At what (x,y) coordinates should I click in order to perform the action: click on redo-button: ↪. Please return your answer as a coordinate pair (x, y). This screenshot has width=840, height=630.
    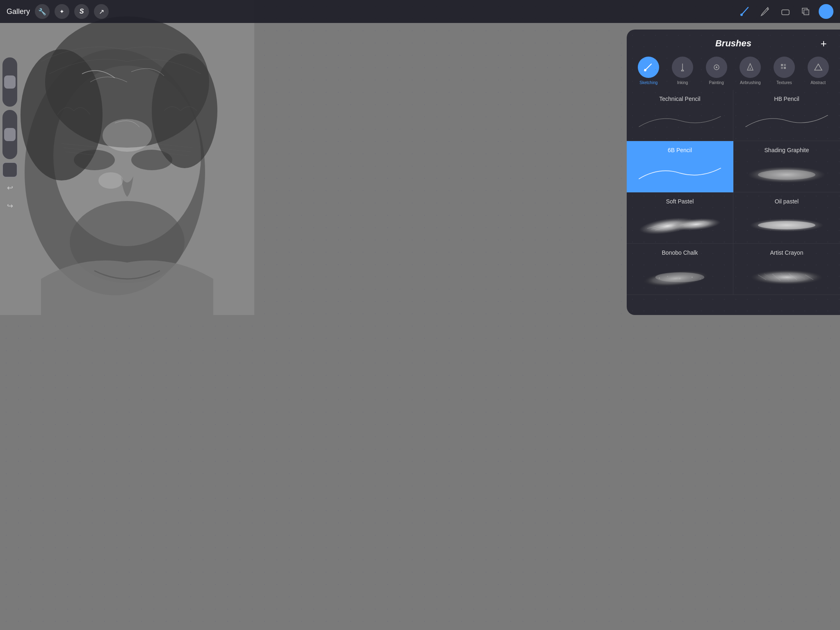
    Looking at the image, I should click on (10, 206).